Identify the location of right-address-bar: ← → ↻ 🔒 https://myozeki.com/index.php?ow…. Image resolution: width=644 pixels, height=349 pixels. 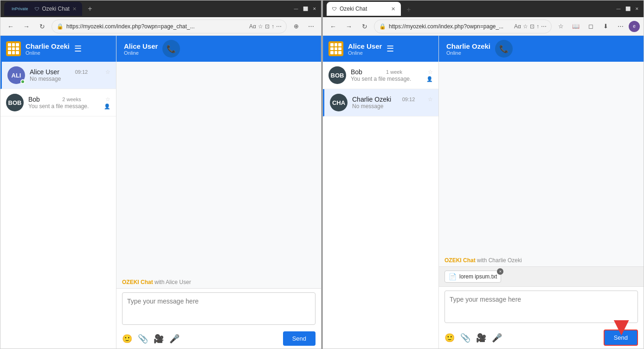
(483, 26).